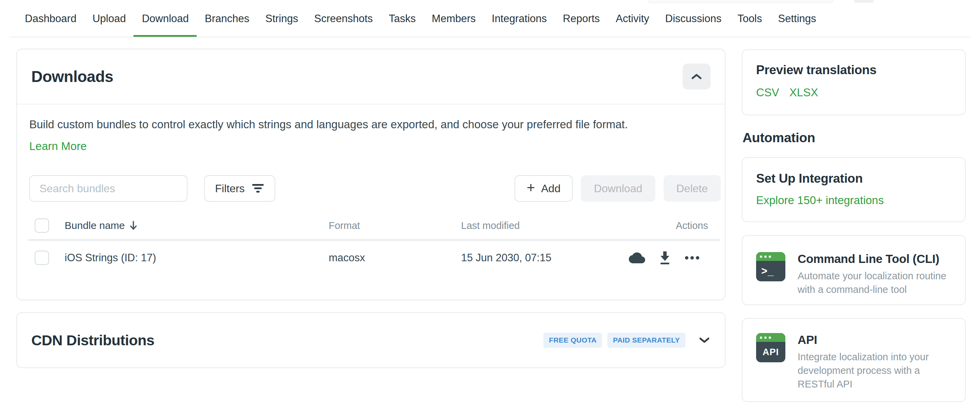 The width and height of the screenshot is (980, 414). Describe the element at coordinates (854, 70) in the screenshot. I see `preview-translations-title: Preview translations` at that location.